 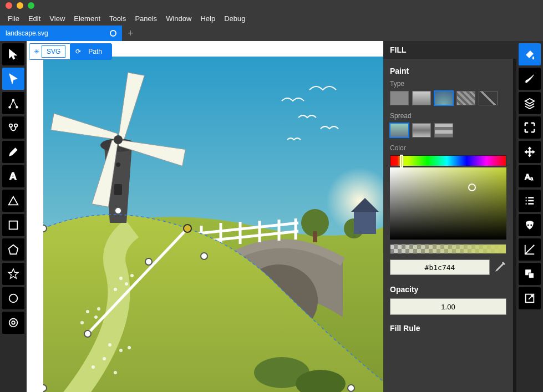 I want to click on menu-view: View, so click(x=57, y=19).